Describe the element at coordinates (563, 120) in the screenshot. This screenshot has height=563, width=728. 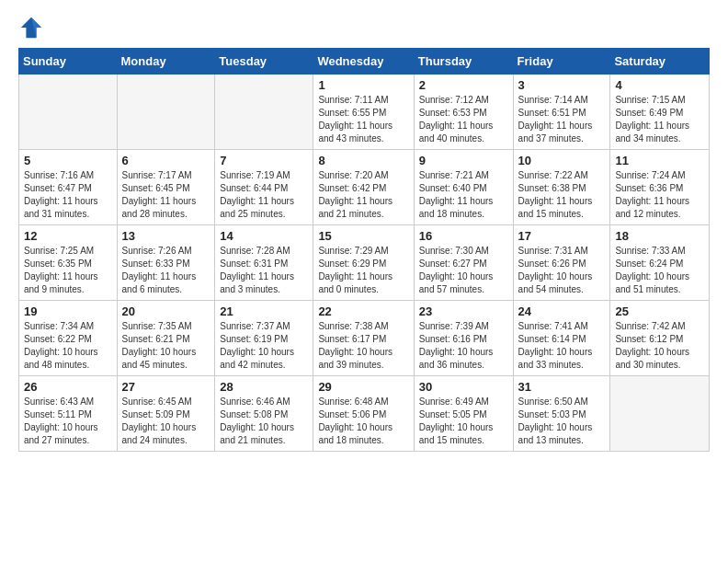
I see `day-info: Sunrise: 7:14 AM Sunset: 6:51 PM Dayligh…` at that location.